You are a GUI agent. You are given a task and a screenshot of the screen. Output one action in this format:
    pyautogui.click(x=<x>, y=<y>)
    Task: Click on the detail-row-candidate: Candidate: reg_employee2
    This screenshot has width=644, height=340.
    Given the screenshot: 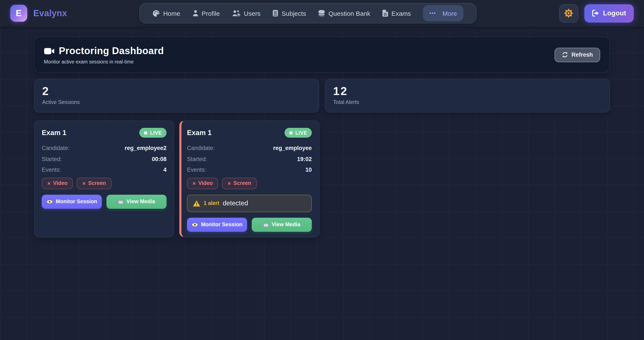 What is the action you would take?
    pyautogui.click(x=104, y=148)
    